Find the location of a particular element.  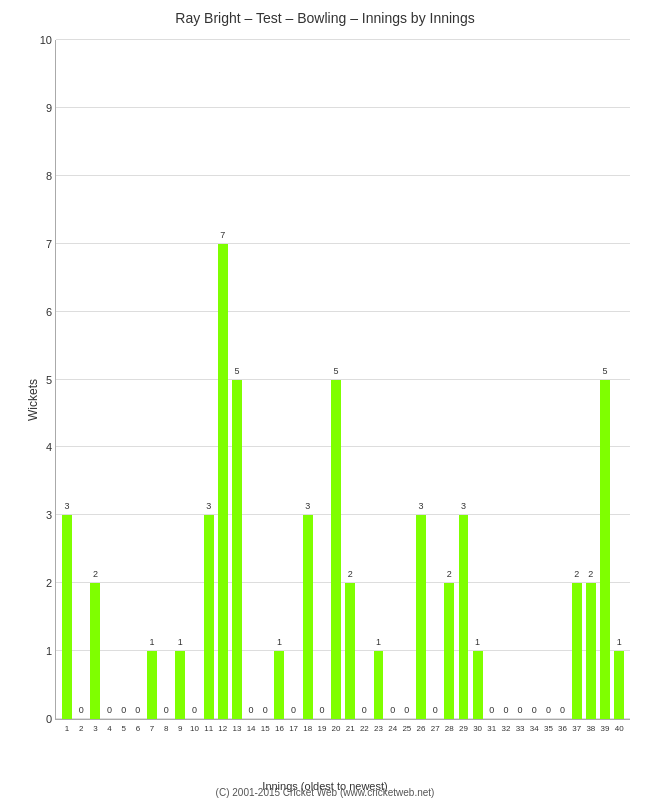

bar-group: 221 is located at coordinates (350, 380).